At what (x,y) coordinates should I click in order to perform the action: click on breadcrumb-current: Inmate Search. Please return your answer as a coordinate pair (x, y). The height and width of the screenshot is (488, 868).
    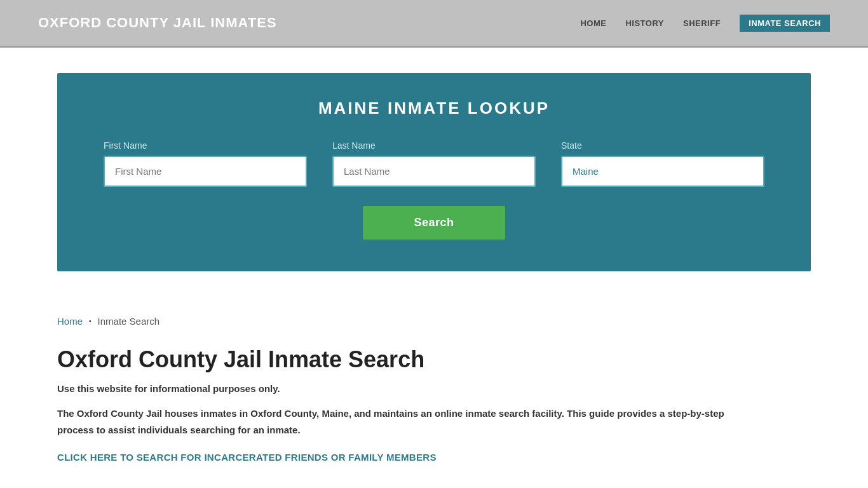
    Looking at the image, I should click on (129, 322).